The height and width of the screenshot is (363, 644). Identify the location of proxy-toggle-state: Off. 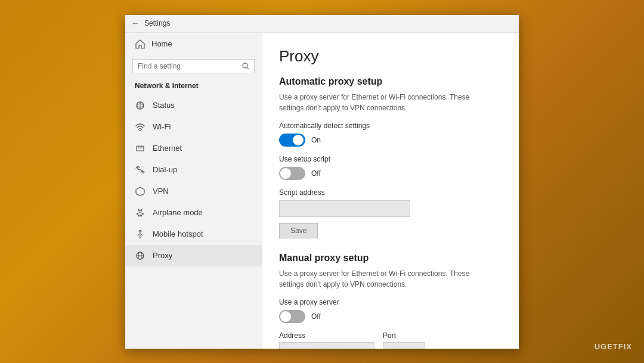
(316, 317).